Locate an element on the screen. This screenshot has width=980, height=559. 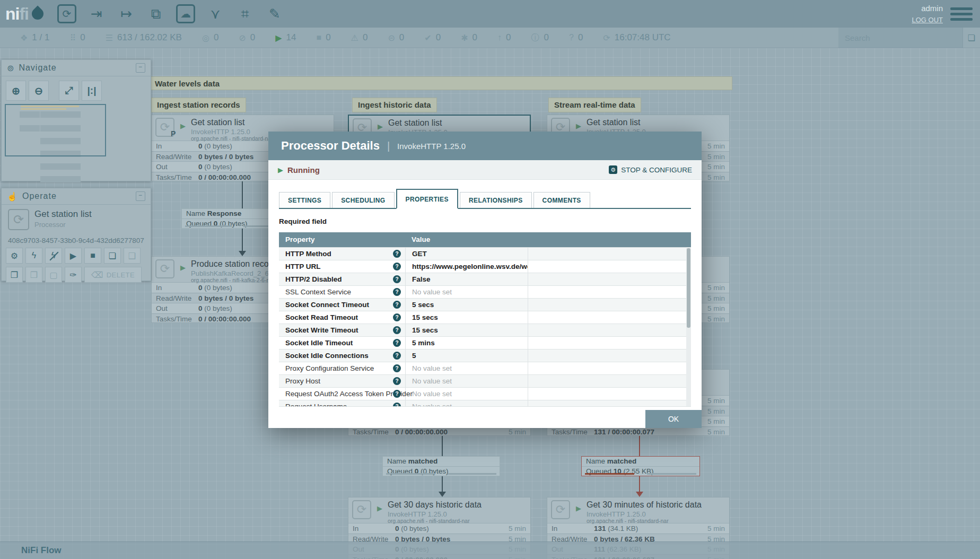
property-value: GET is located at coordinates (467, 254).